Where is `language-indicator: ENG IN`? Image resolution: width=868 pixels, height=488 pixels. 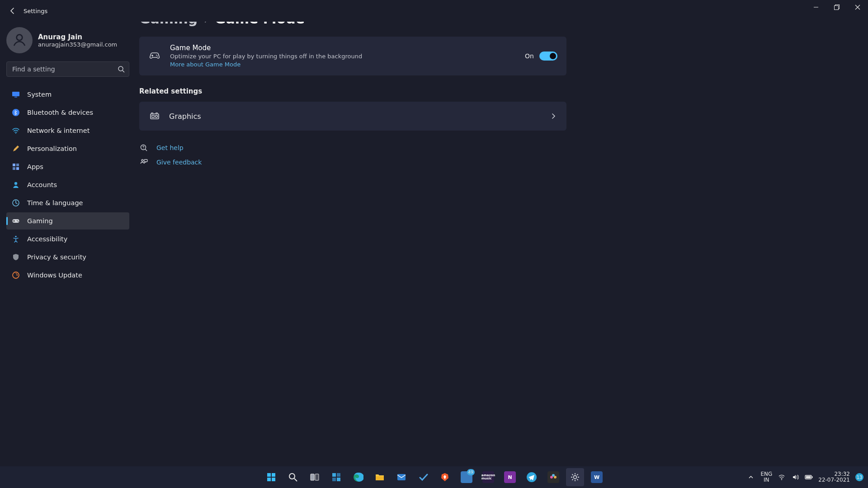
language-indicator: ENG IN is located at coordinates (766, 477).